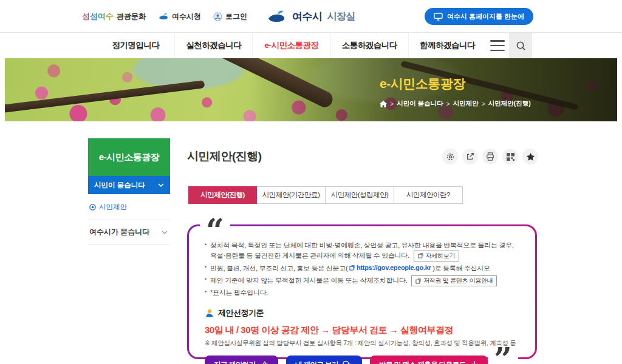  What do you see at coordinates (292, 46) in the screenshot?
I see `nav-items: 정기명입니다 실천하겠습니다 e-시민소통광장 소통하겠습니다 함께하겠습니다` at bounding box center [292, 46].